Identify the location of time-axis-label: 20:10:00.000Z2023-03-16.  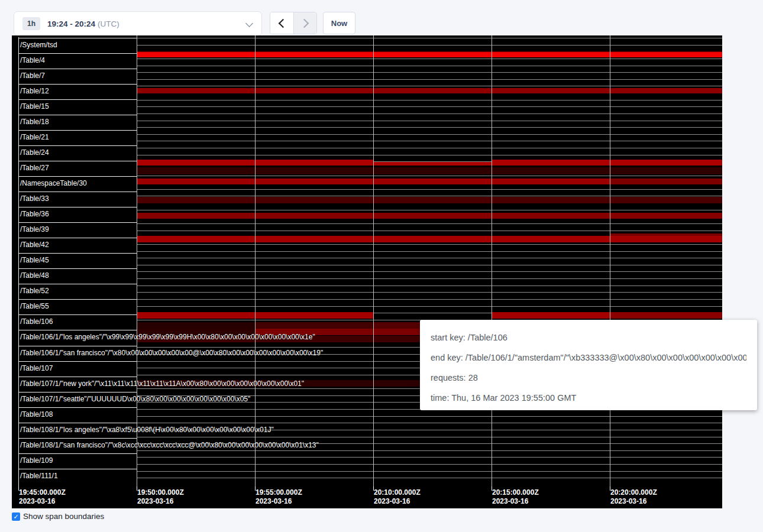
(397, 497).